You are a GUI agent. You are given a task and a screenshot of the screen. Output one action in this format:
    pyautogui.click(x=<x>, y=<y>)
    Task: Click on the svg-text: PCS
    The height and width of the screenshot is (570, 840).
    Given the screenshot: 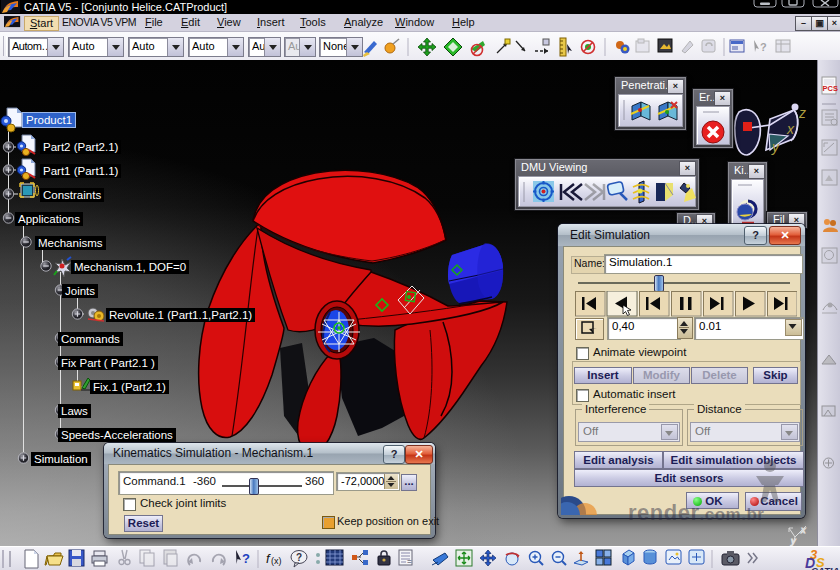 What is the action you would take?
    pyautogui.click(x=830, y=88)
    